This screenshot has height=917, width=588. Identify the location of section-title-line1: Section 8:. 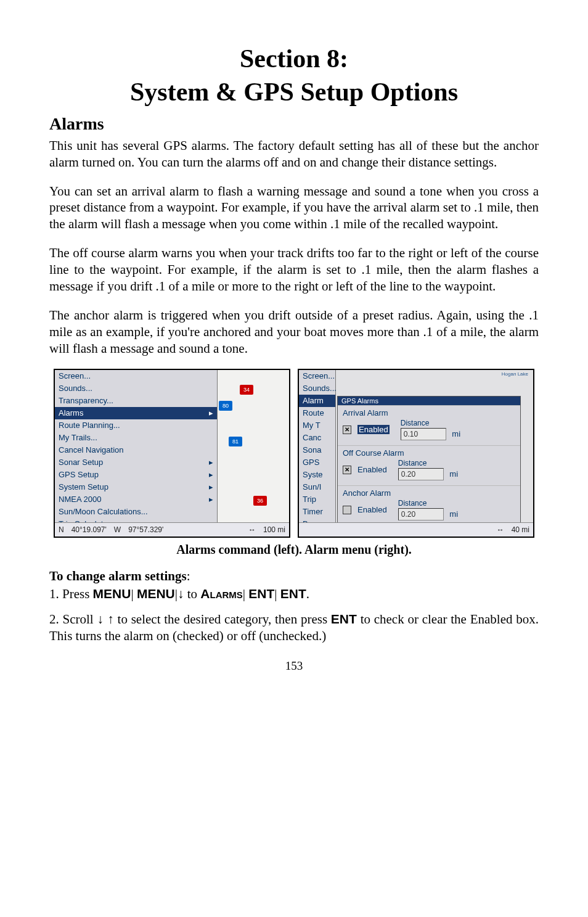
(294, 59).